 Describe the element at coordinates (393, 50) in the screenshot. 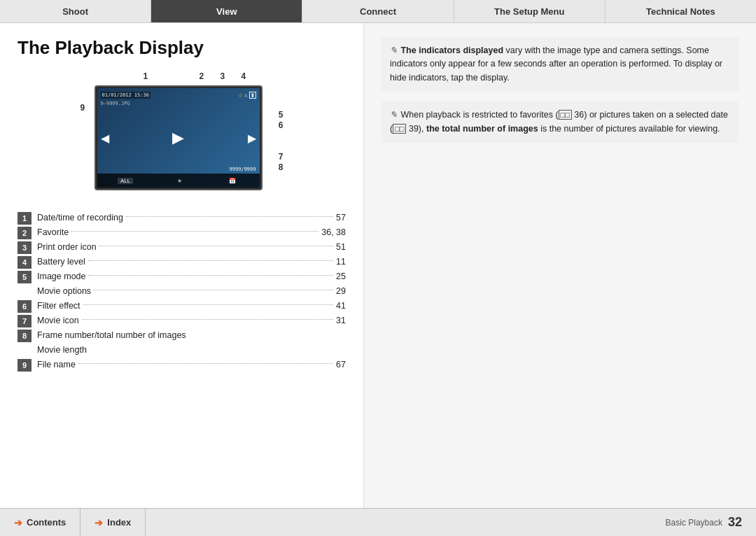

I see `note-icon-1: ✎` at that location.